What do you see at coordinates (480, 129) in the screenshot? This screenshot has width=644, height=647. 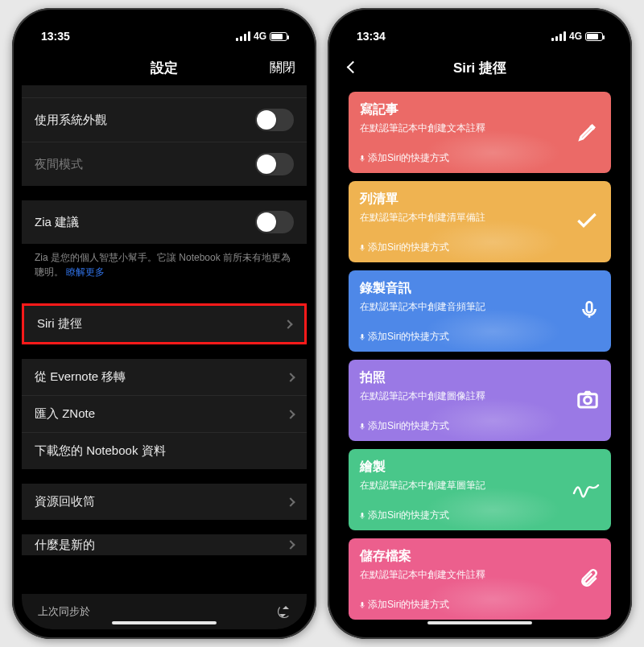 I see `card-subtitle: 在默認筆記本中創建文本註釋` at bounding box center [480, 129].